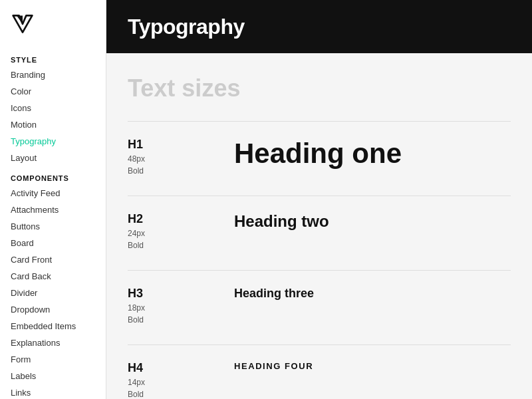 This screenshot has height=399, width=532. Describe the element at coordinates (53, 24) in the screenshot. I see `logo` at that location.